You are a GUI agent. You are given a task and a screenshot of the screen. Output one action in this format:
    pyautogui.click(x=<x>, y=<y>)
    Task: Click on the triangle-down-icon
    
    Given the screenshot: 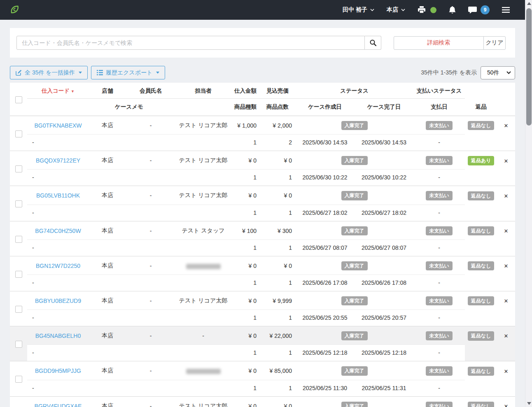 What is the action you would take?
    pyautogui.click(x=529, y=403)
    